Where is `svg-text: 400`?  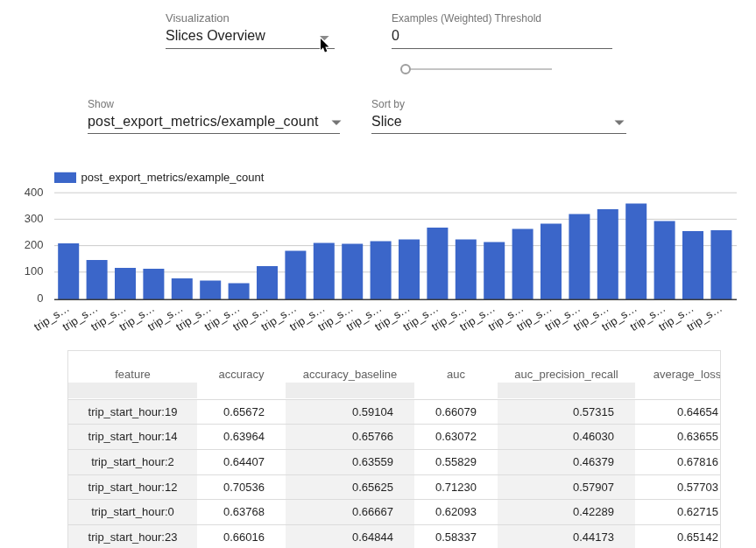
svg-text: 400 is located at coordinates (34, 193).